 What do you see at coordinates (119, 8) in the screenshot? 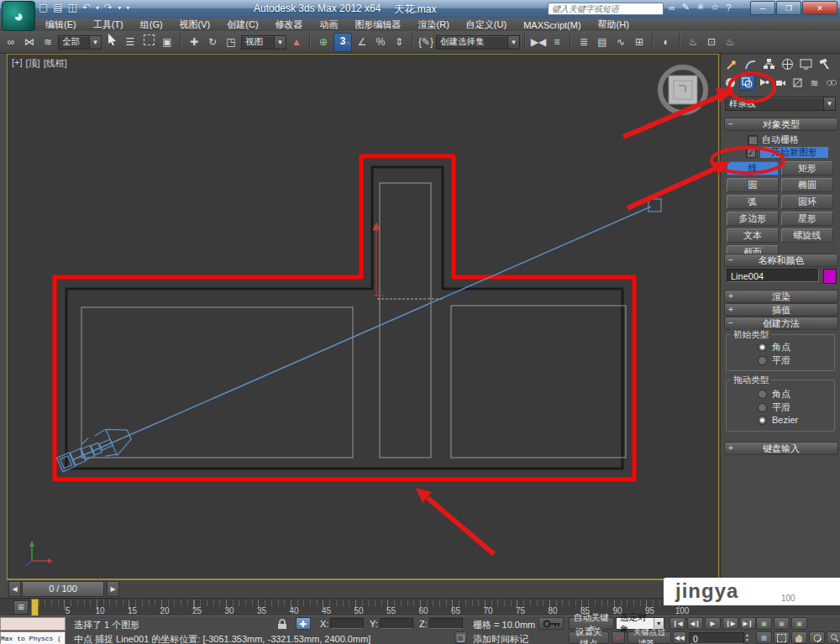
I see `redo-dropdown-icon: ▾` at bounding box center [119, 8].